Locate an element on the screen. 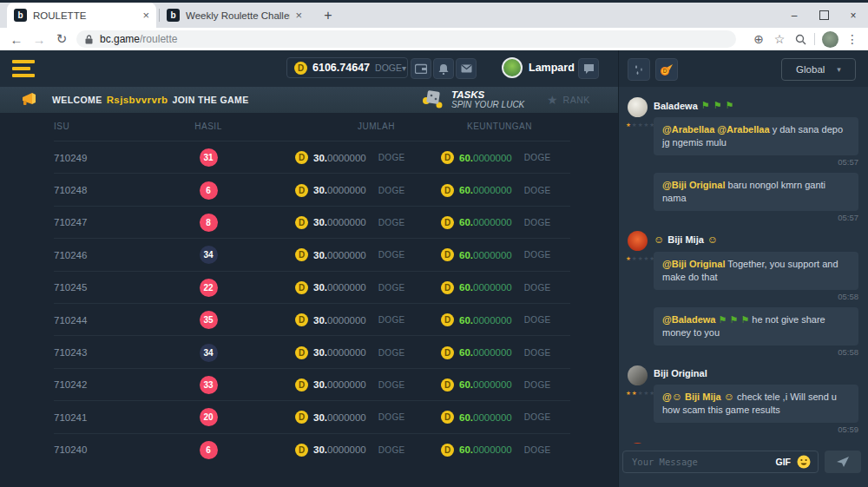 The width and height of the screenshot is (868, 487). send-button is located at coordinates (843, 462).